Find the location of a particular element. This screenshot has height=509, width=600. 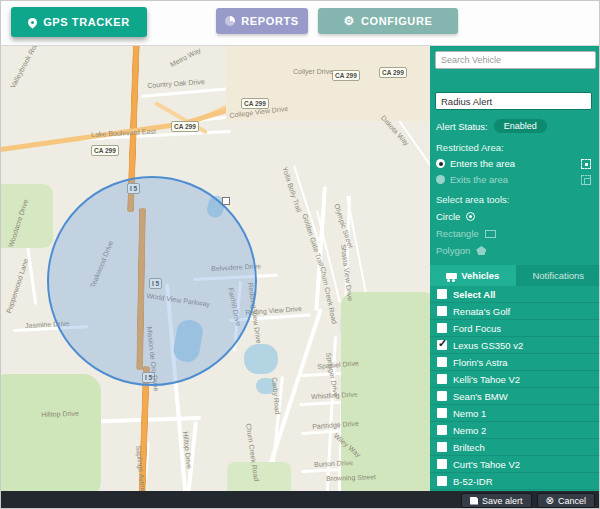

top-nav: GPS TRACKER REPORTS ⚙ CONFIGURE is located at coordinates (300, 24).